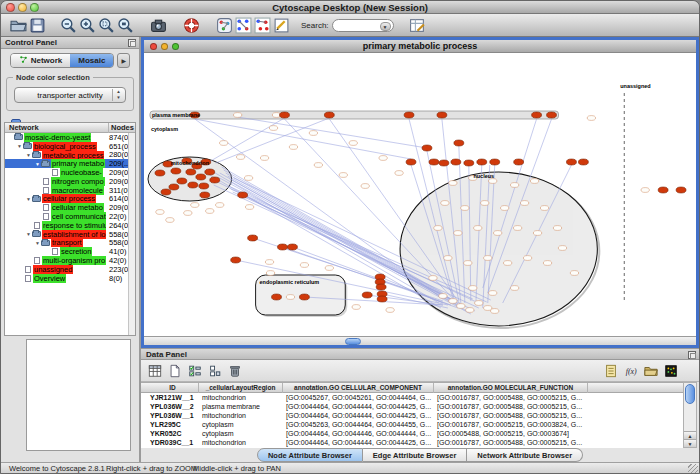 The height and width of the screenshot is (474, 700). What do you see at coordinates (420, 340) in the screenshot?
I see `canvas-hscrollbar` at bounding box center [420, 340].